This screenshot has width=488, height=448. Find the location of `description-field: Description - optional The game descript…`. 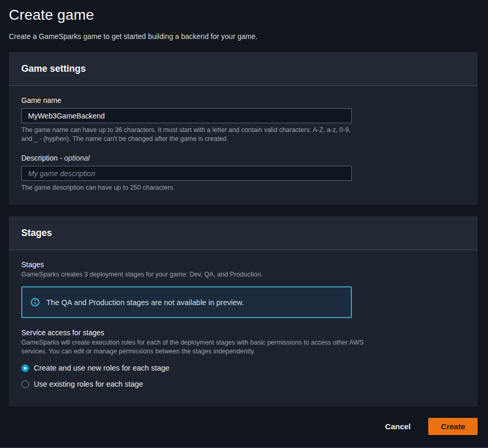

description-field: Description - optional The game descript… is located at coordinates (243, 173).